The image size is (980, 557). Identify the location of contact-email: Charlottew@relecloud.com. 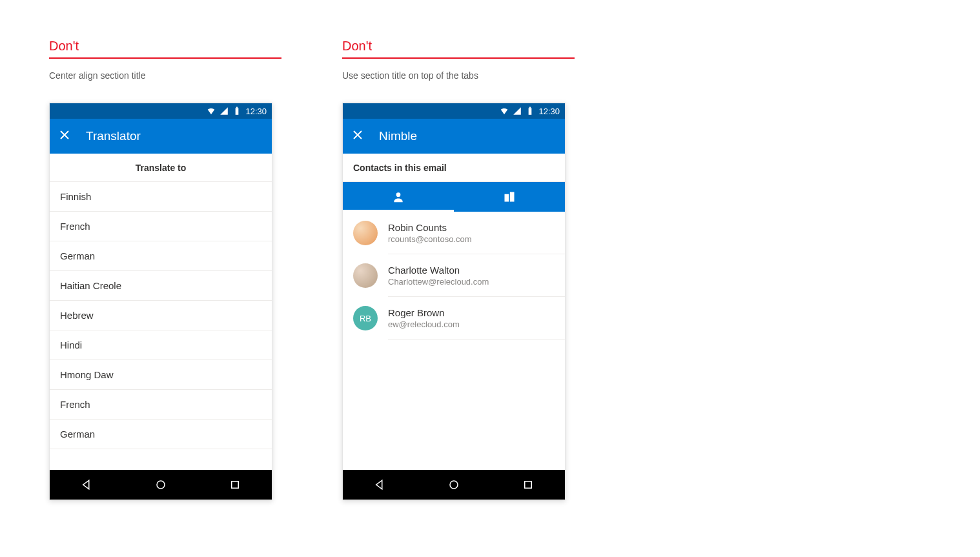
(471, 281).